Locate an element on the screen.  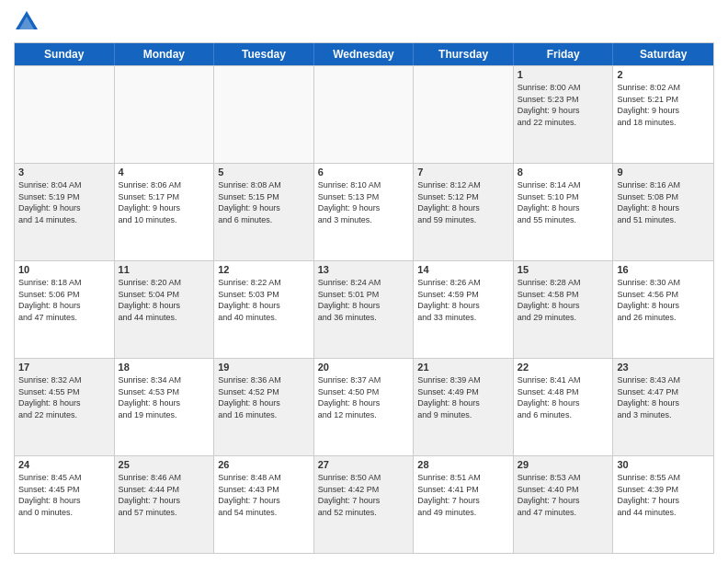
day-info: Sunrise: 8:51 AMSunset: 4:41 PMDaylight:… is located at coordinates (463, 495).